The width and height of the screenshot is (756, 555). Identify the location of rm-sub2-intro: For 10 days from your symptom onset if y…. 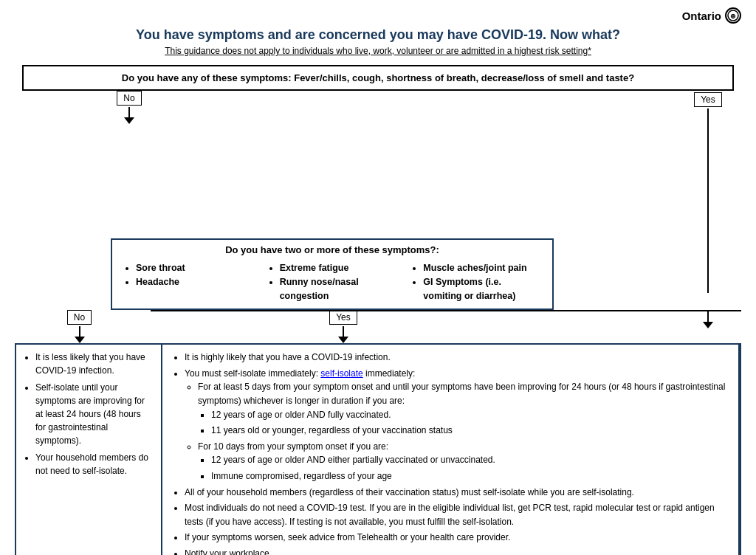
(464, 462).